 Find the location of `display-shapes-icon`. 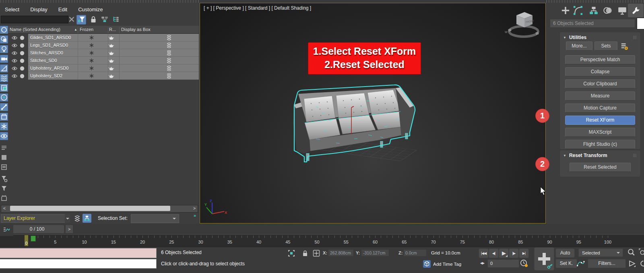

display-shapes-icon is located at coordinates (4, 39).